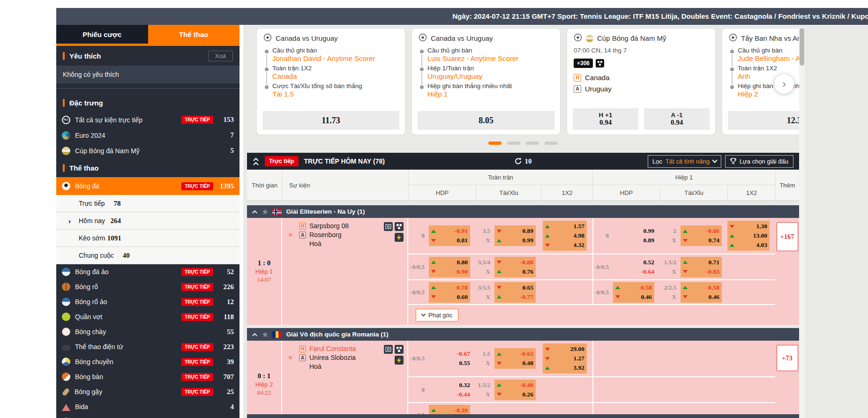 This screenshot has width=868, height=418. I want to click on odds-price-block: 0.32-0.44, so click(449, 390).